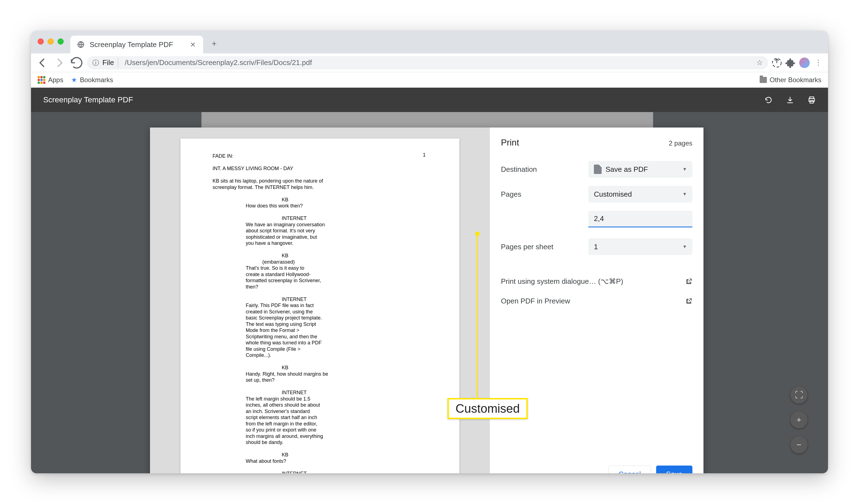 The height and width of the screenshot is (504, 859). Describe the element at coordinates (640, 219) in the screenshot. I see `pages-range-input: 2,4` at that location.